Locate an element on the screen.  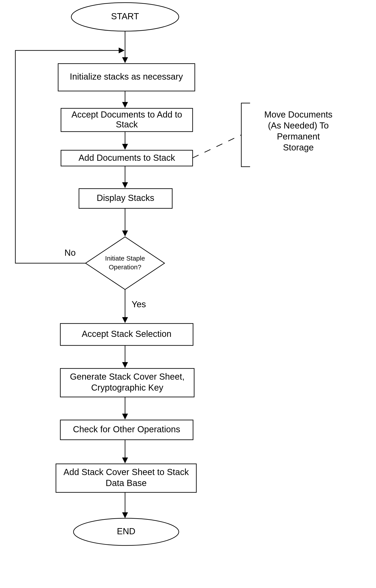
gen-label-2: Cryptographic Key is located at coordinates (127, 388).